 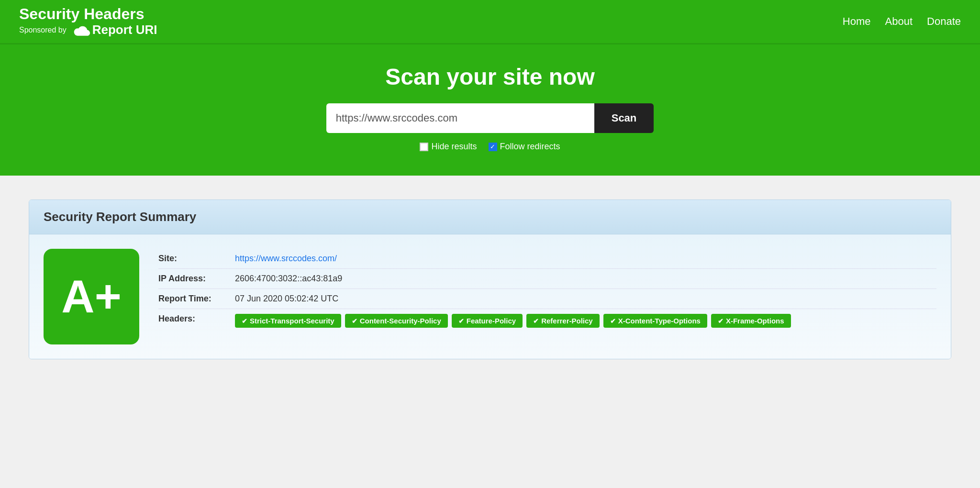 What do you see at coordinates (656, 321) in the screenshot?
I see `header-badge: ✔X-Content-Type-Options` at bounding box center [656, 321].